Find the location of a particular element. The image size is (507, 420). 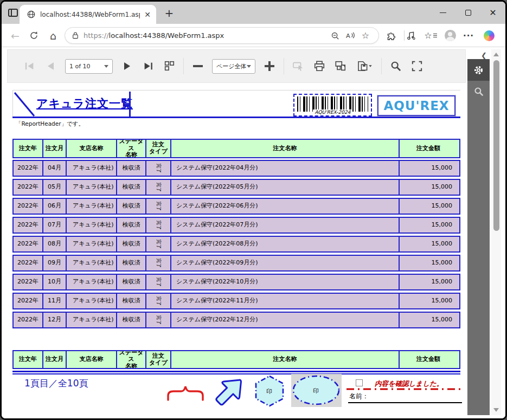

minimize-button is located at coordinates (443, 13).